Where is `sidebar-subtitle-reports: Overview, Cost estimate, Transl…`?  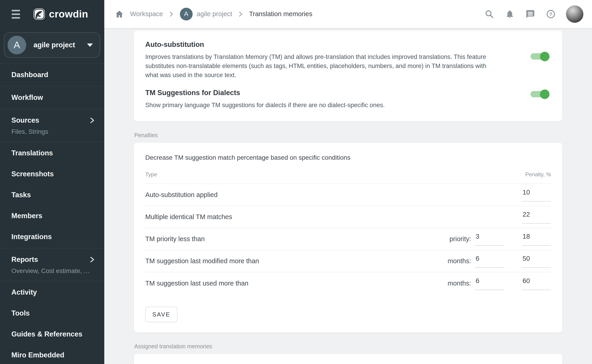
sidebar-subtitle-reports: Overview, Cost estimate, Transl… is located at coordinates (52, 273).